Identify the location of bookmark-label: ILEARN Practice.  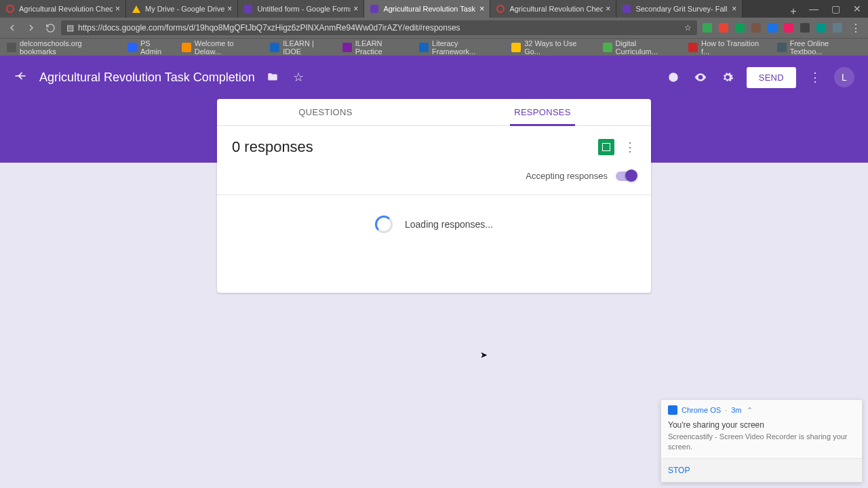
(382, 47).